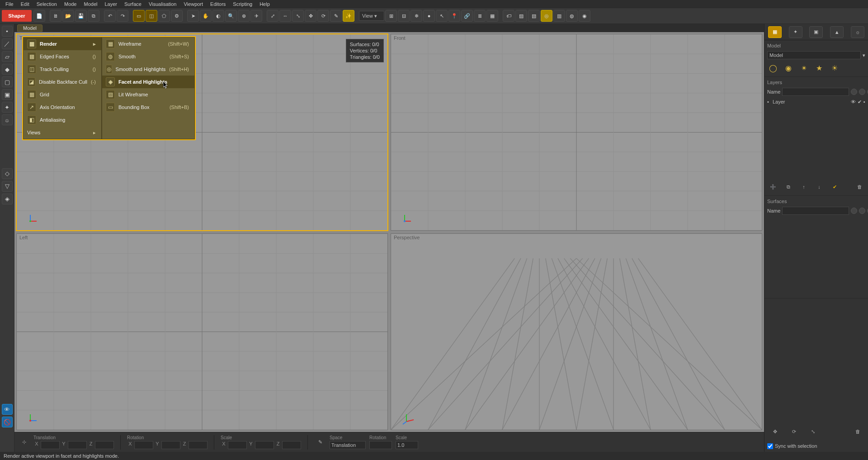  What do you see at coordinates (244, 16) in the screenshot?
I see `zoom-region-icon: ⊕` at bounding box center [244, 16].